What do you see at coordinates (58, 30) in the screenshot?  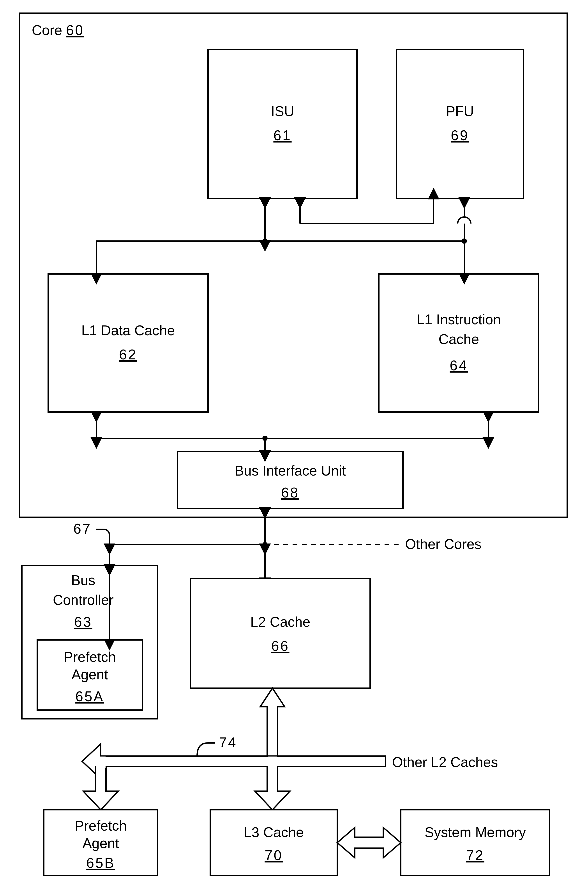 I see `core-label: Core 60` at bounding box center [58, 30].